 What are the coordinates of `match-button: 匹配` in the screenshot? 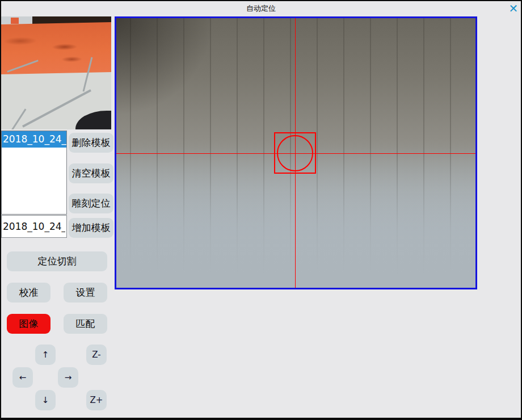 It's located at (85, 324).